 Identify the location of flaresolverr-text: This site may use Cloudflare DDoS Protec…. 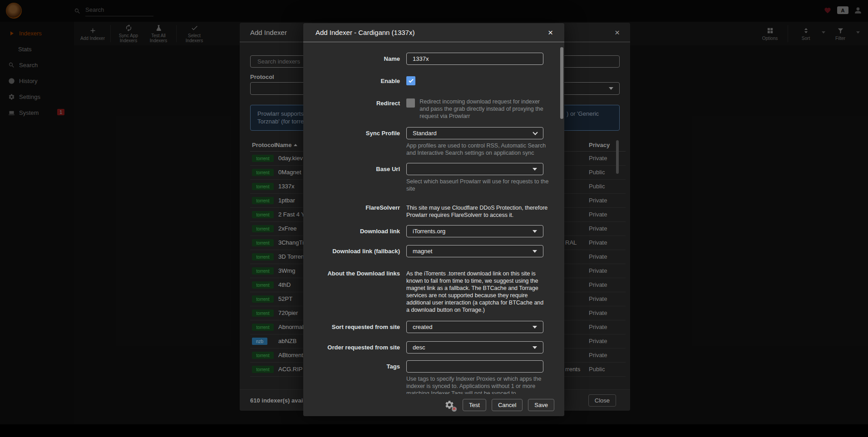
(477, 210).